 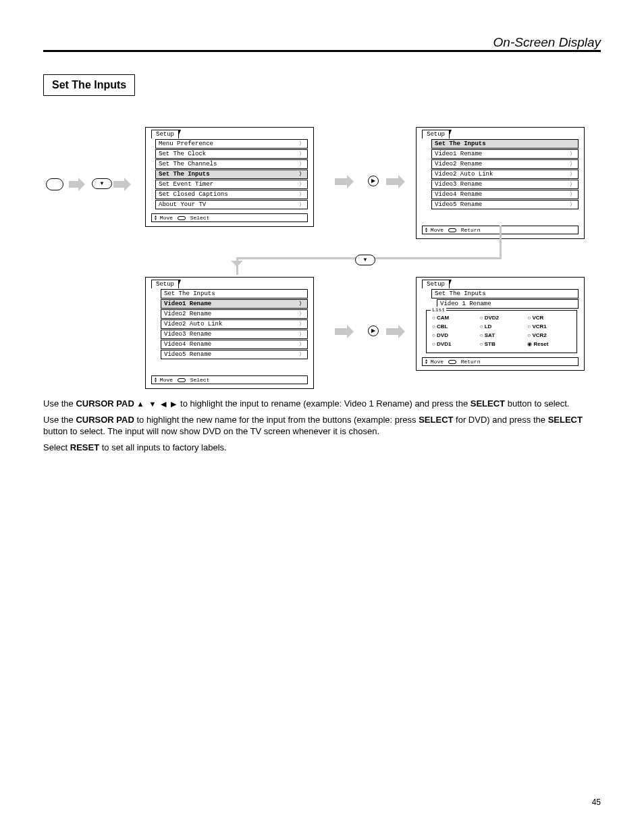 What do you see at coordinates (232, 174) in the screenshot?
I see `menu-item: Set The Inputs〉` at bounding box center [232, 174].